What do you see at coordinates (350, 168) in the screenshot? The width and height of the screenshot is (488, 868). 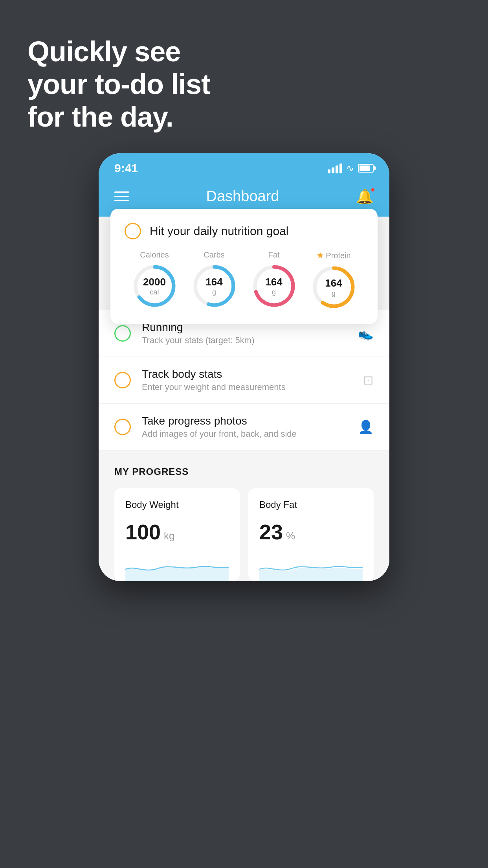 I see `status-icons: ∿` at bounding box center [350, 168].